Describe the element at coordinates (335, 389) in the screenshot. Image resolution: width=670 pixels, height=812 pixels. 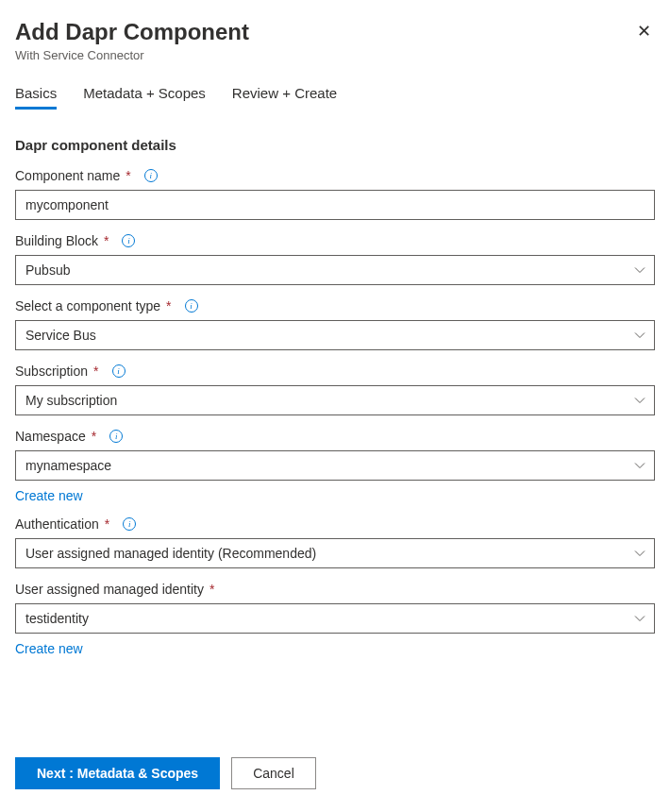
I see `field-subscription: Subscription * i My subscription` at that location.